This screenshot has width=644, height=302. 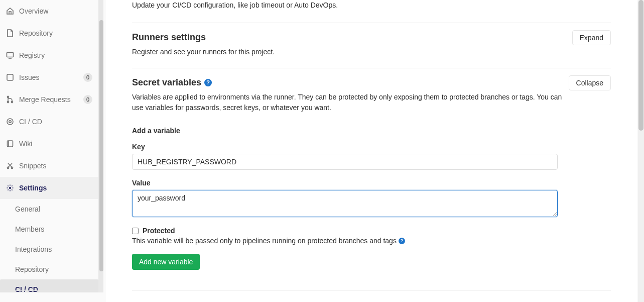 What do you see at coordinates (345, 162) in the screenshot?
I see `key-input` at bounding box center [345, 162].